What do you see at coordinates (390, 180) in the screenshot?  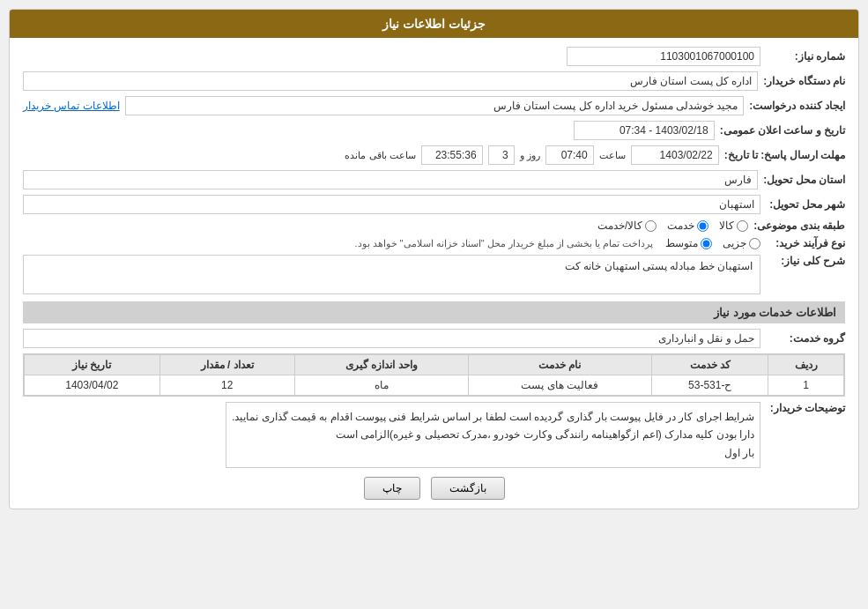 I see `province-value: فارس` at bounding box center [390, 180].